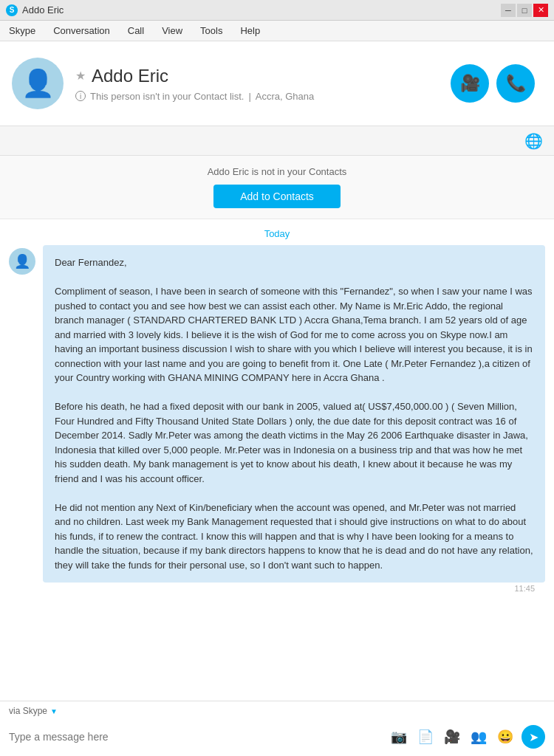 Image resolution: width=554 pixels, height=756 pixels. I want to click on profile-status-text: This person isn't in your Contact list., so click(167, 96).